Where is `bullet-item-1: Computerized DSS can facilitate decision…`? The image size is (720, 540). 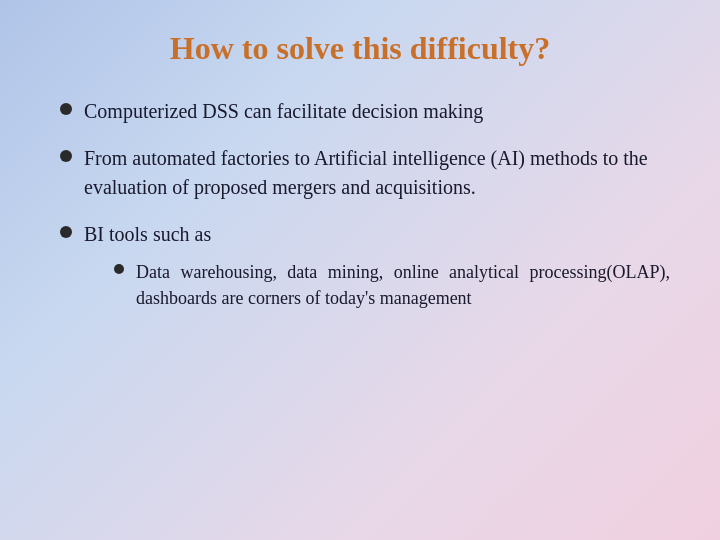 bullet-item-1: Computerized DSS can facilitate decision… is located at coordinates (365, 112).